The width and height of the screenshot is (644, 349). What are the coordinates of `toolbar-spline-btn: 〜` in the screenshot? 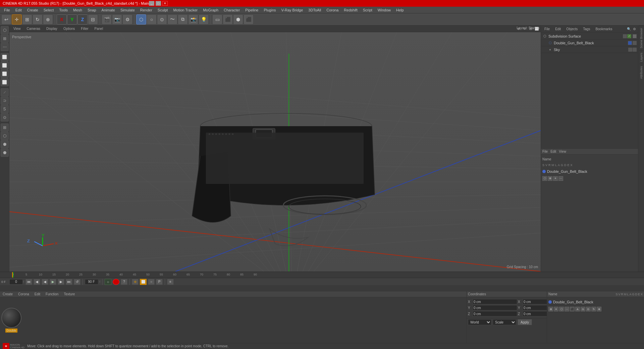 It's located at (172, 19).